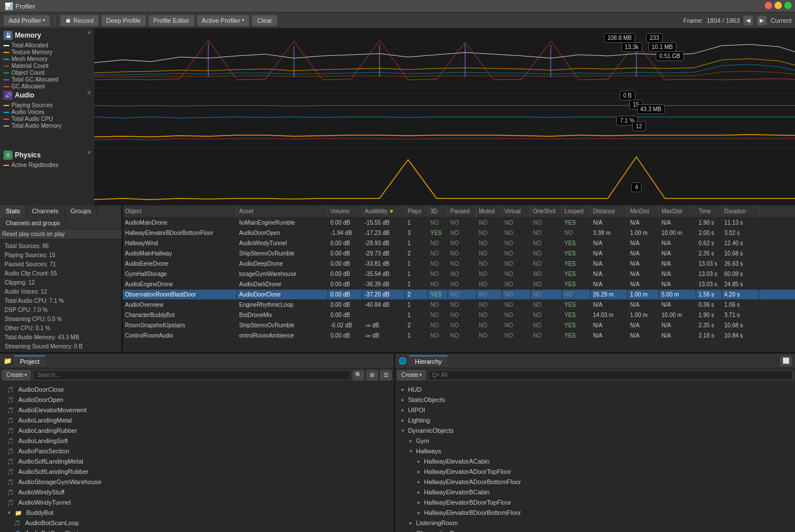 Image resolution: width=795 pixels, height=532 pixels. What do you see at coordinates (595, 523) in the screenshot?
I see `hierarchy-list-item: ► ListeningRoom` at bounding box center [595, 523].